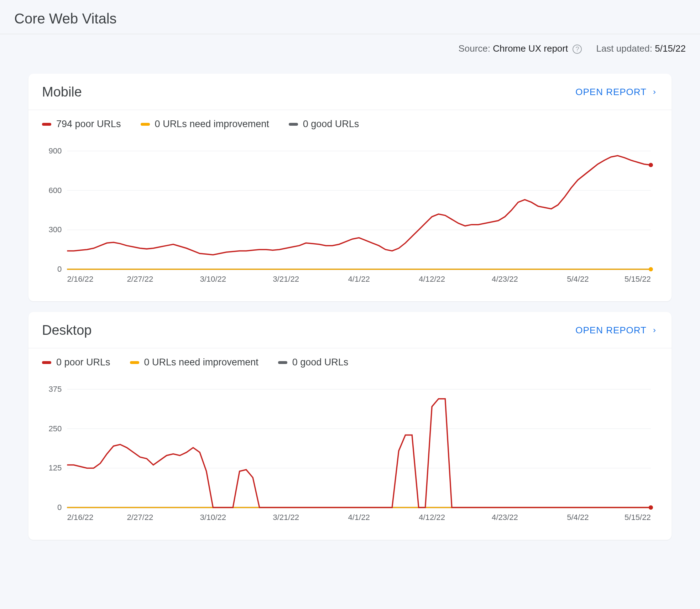 This screenshot has height=609, width=700. I want to click on source-info: Source: Chrome UX report ?, so click(520, 48).